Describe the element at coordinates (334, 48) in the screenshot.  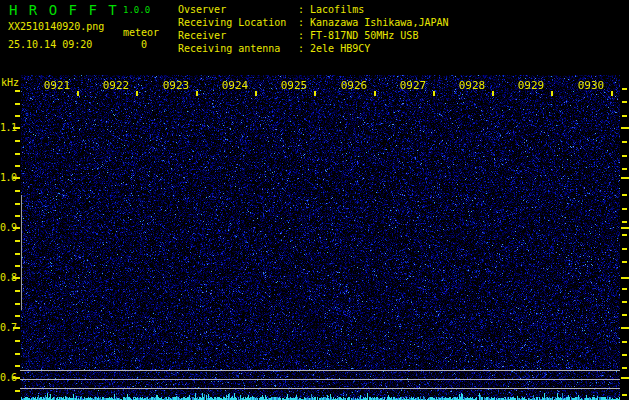
I see `station-info-value: : 2ele HB9CY` at that location.